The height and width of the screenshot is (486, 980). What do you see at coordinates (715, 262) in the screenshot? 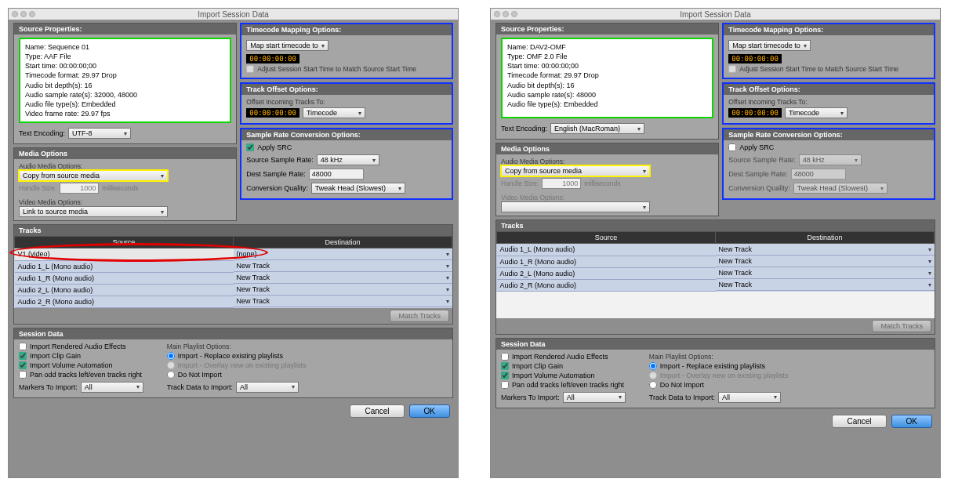
I see `tracks-table: SourceDestination Audio 1_L (Mono audio)…` at bounding box center [715, 262].